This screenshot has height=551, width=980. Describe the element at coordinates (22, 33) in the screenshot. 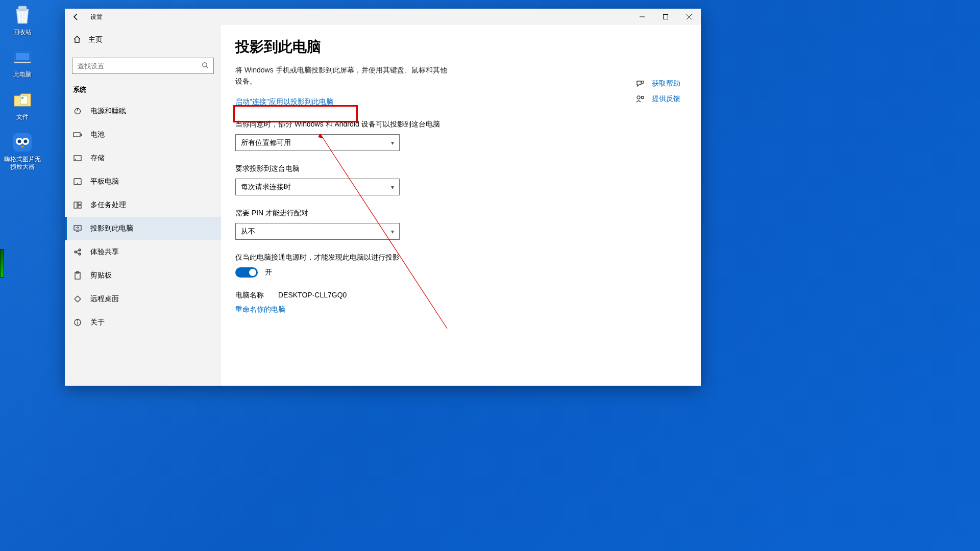

I see `icon-label: 回收站` at that location.